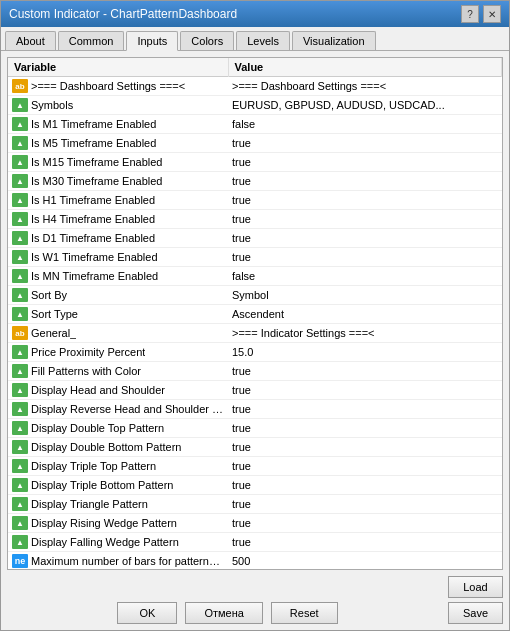 Image resolution: width=510 pixels, height=631 pixels. What do you see at coordinates (255, 238) in the screenshot?
I see `table-row: ▲Is D1 Timeframe Enabledtrue` at bounding box center [255, 238].